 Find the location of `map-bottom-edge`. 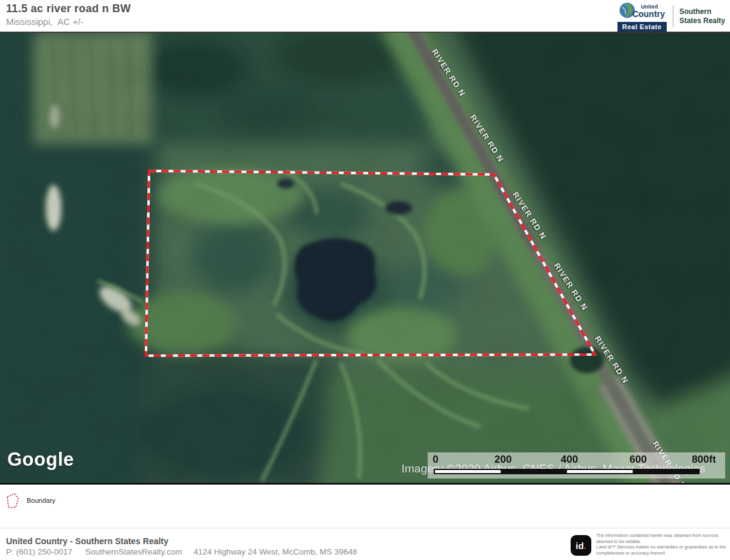

map-bottom-edge is located at coordinates (365, 484).